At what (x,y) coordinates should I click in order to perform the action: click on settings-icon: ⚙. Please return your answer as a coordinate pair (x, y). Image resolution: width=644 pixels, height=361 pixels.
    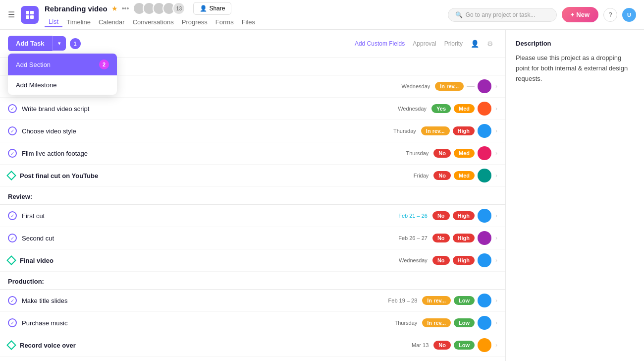
    Looking at the image, I should click on (490, 44).